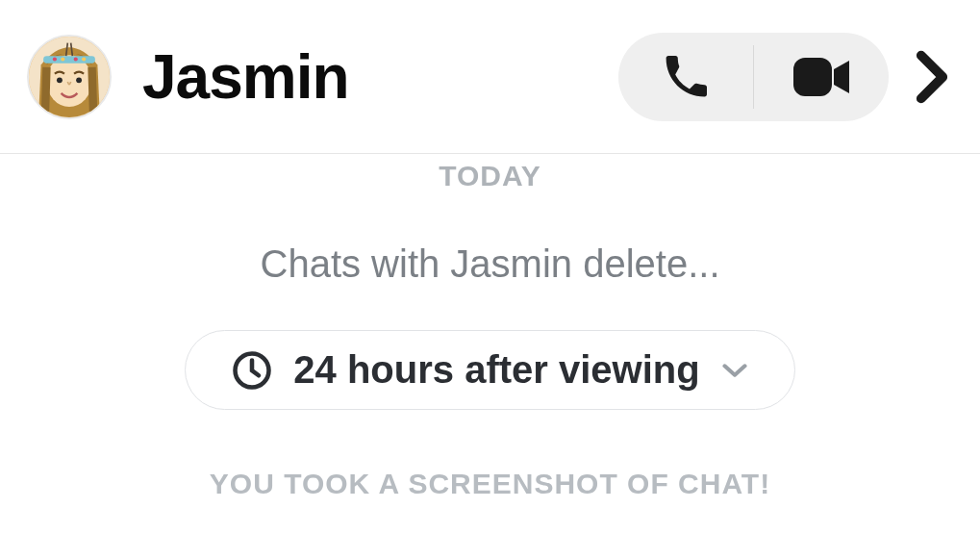  Describe the element at coordinates (252, 370) in the screenshot. I see `clock-icon` at that location.